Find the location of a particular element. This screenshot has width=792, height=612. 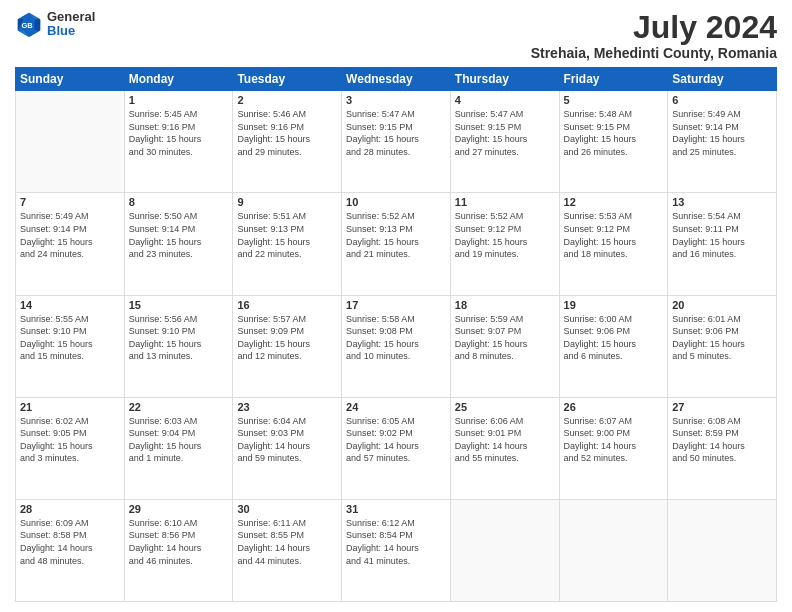

weekday-header-friday: Friday is located at coordinates (614, 80).